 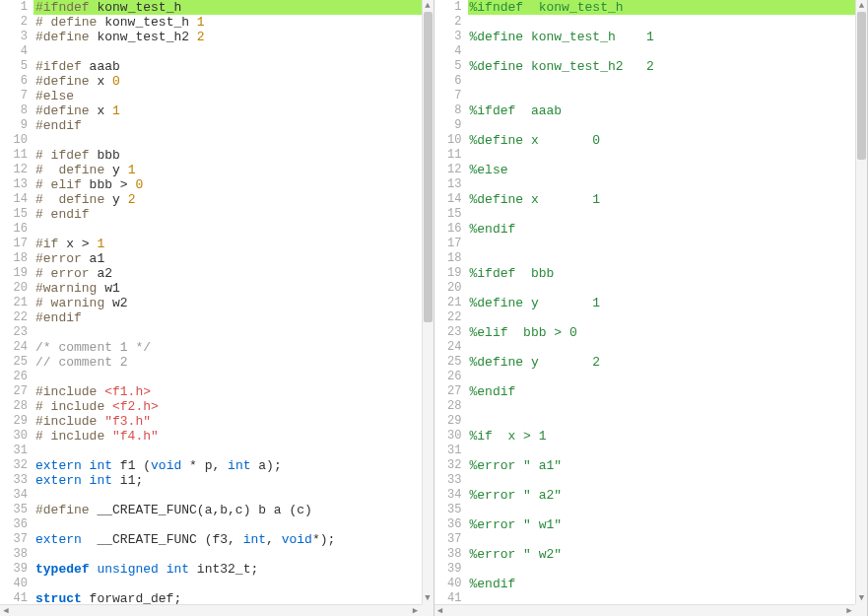 I want to click on code-line: 27#include <f1.h>, so click(x=217, y=392).